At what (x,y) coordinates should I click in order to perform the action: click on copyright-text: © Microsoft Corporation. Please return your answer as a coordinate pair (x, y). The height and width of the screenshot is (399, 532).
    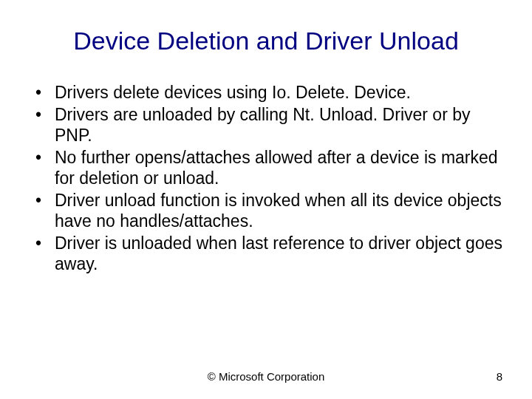
    Looking at the image, I should click on (266, 377).